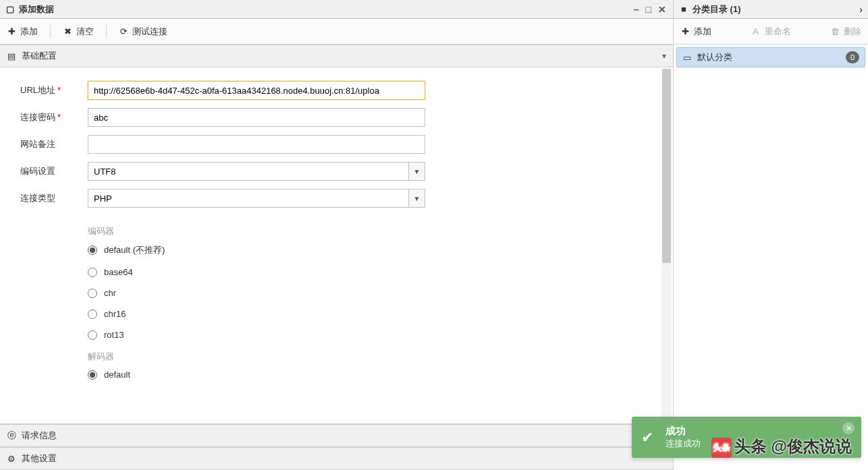 This screenshot has width=868, height=470. Describe the element at coordinates (336, 32) in the screenshot. I see `main-toolbar: ✚ 添加 ✖ 清空 ⟳ 测试连接` at that location.